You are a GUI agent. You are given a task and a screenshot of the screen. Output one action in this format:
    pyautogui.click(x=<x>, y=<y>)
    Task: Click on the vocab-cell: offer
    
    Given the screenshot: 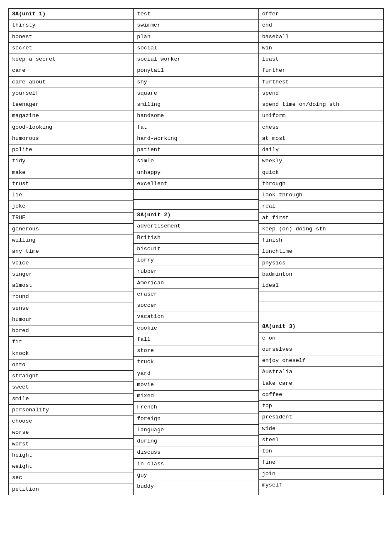 What is the action you would take?
    pyautogui.click(x=321, y=14)
    